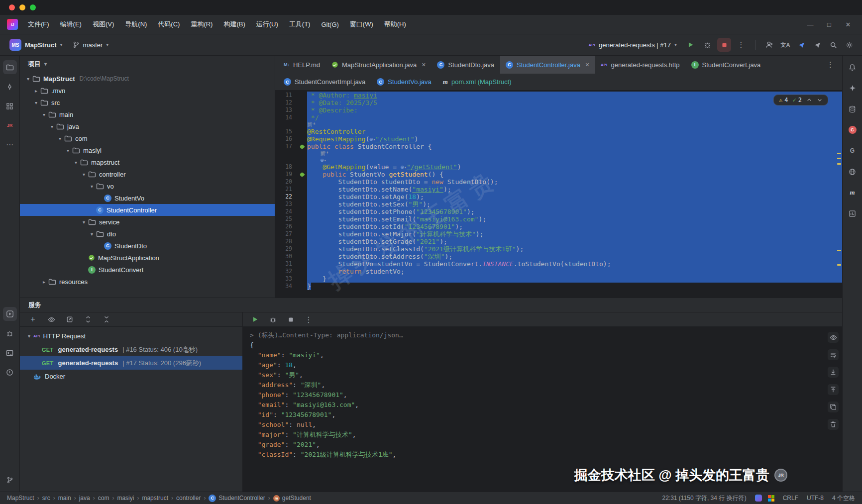  What do you see at coordinates (302, 146) in the screenshot?
I see `gutter` at bounding box center [302, 146].